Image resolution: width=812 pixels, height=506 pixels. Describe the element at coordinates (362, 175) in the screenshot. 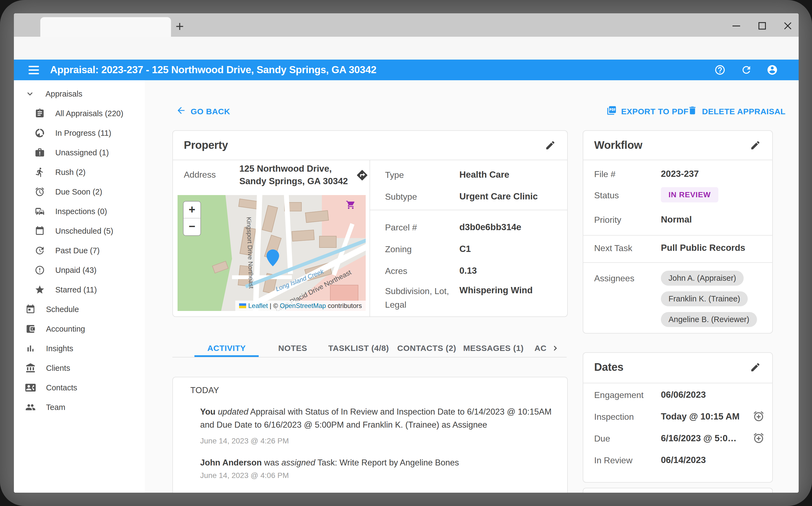

I see `directions-icon` at that location.